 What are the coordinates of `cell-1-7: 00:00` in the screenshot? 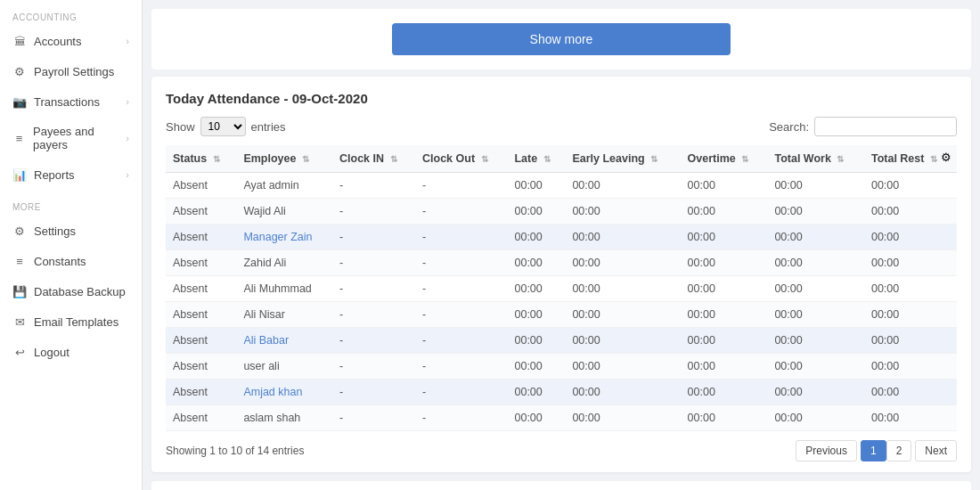 It's located at (816, 212).